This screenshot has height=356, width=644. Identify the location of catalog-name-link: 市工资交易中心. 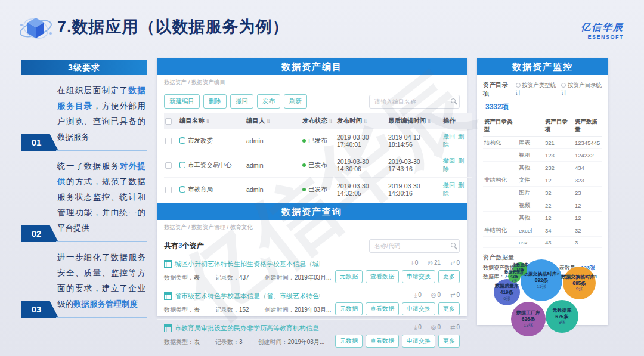
(212, 166).